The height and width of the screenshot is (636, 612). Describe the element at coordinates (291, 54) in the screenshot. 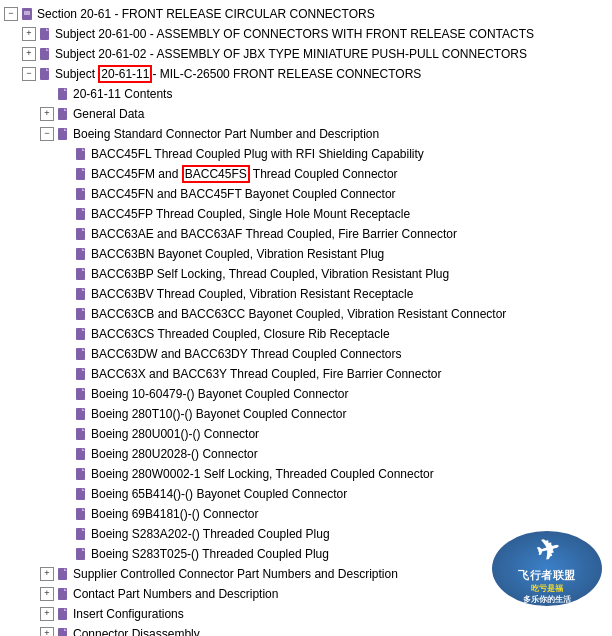

I see `item-label: Subject 20-61-02 - ASSEMBLY OF JBX TYPE …` at that location.